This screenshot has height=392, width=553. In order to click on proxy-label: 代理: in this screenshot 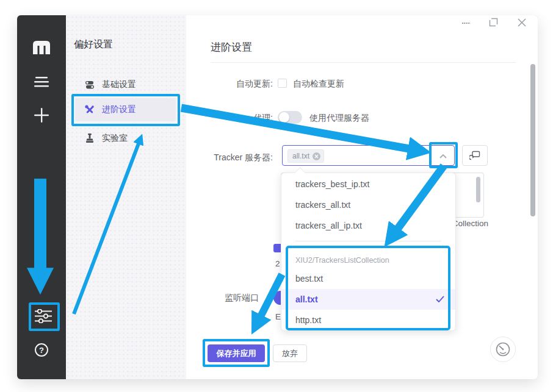, I will do `click(221, 118)`.